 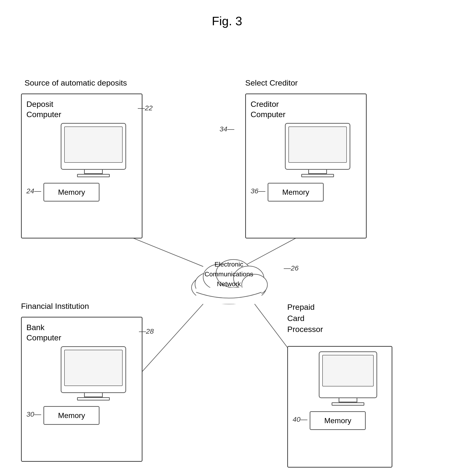 I want to click on network-label: ElectronicCommunicationsNetwork, so click(x=229, y=274).